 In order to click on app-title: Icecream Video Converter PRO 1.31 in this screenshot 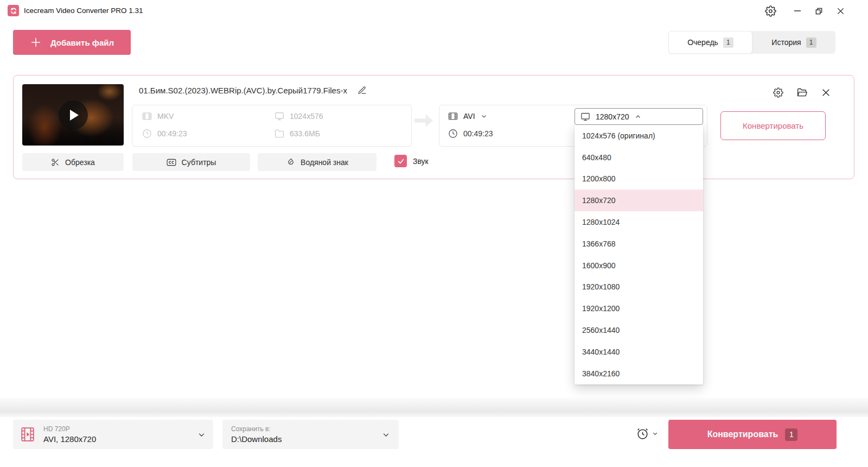, I will do `click(84, 11)`.